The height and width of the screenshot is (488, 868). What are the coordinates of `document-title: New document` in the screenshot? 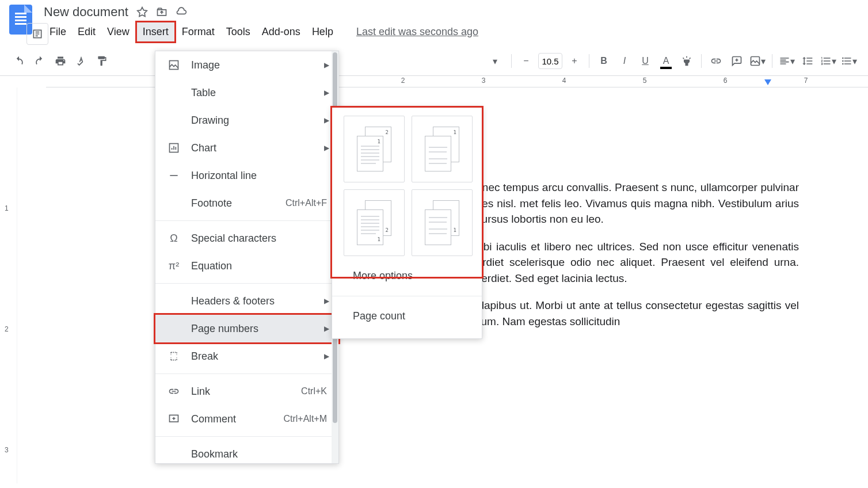 It's located at (86, 12).